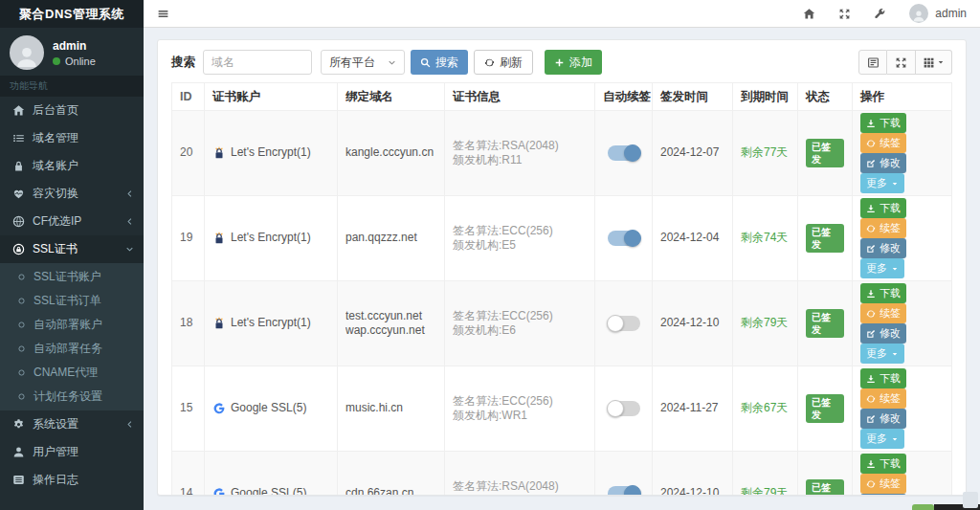 The image size is (980, 510). What do you see at coordinates (72, 425) in the screenshot?
I see `sidebar-item-gears: 系统设置` at bounding box center [72, 425].